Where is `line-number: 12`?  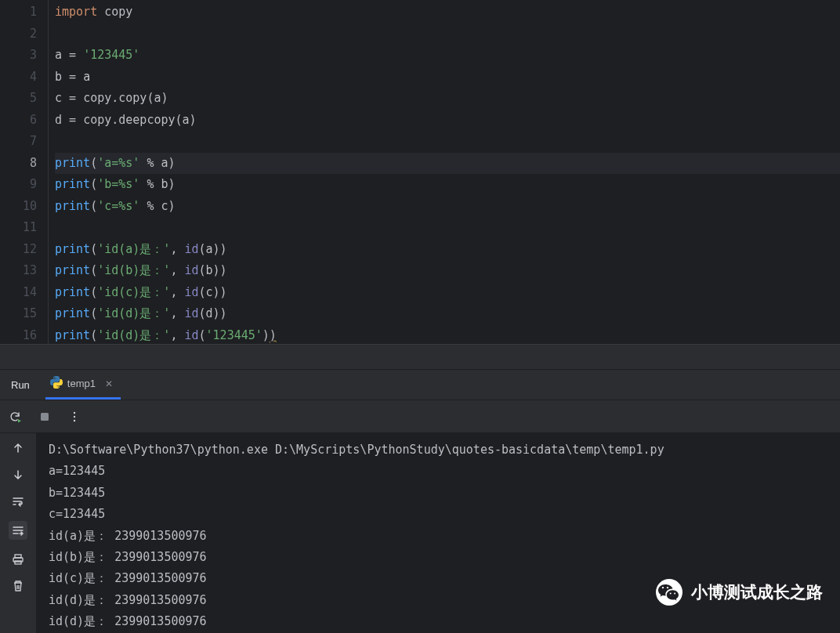
line-number: 12 is located at coordinates (19, 250).